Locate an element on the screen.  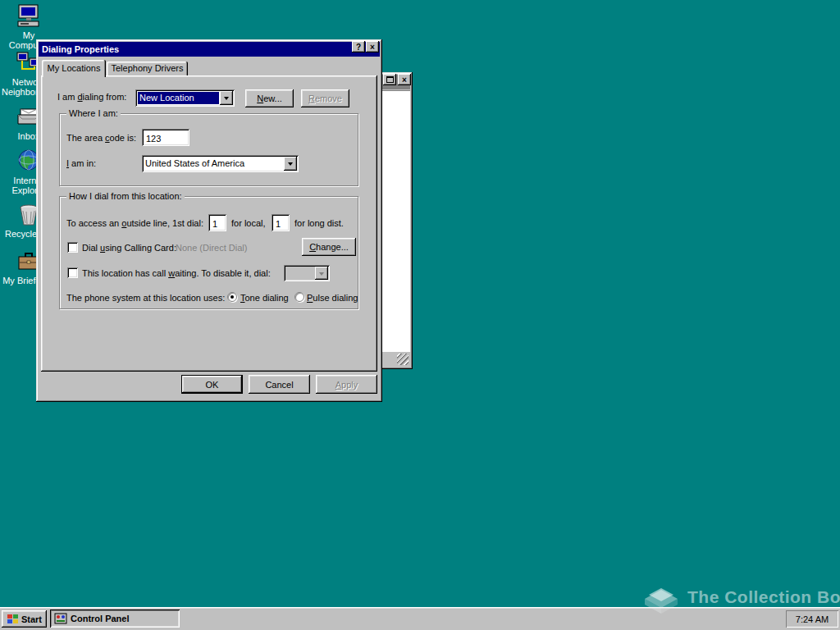
outside-line-label: To access an outside line, 1st dial: is located at coordinates (135, 223).